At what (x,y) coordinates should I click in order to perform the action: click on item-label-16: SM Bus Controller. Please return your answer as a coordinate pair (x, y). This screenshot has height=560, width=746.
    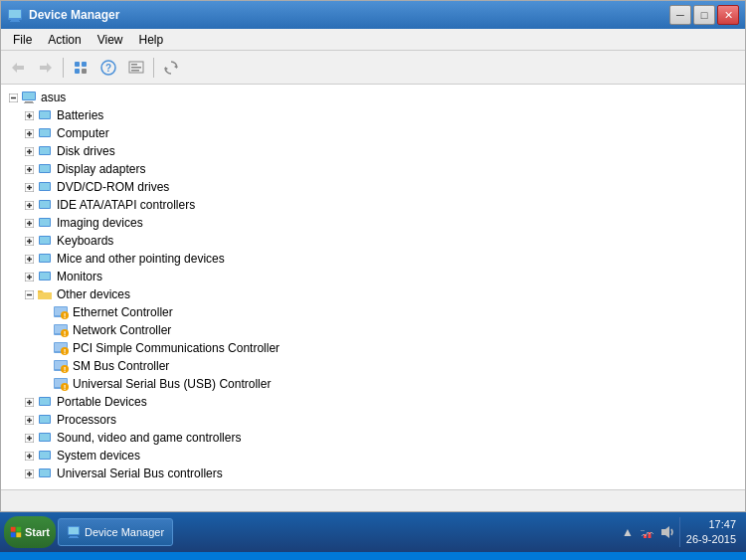
    Looking at the image, I should click on (121, 366).